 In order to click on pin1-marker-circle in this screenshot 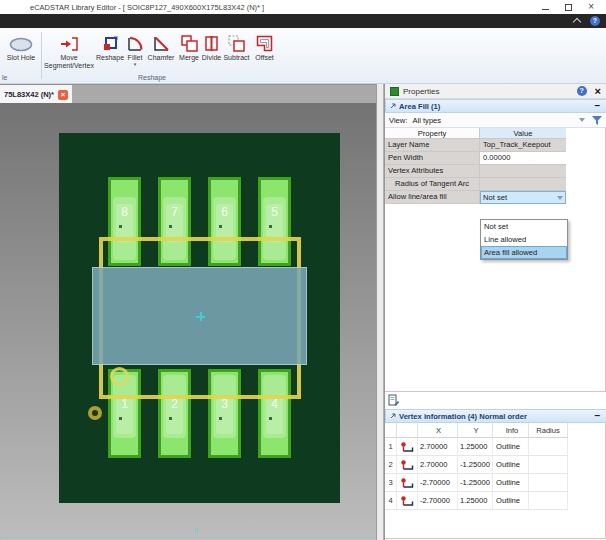, I will do `click(120, 376)`.